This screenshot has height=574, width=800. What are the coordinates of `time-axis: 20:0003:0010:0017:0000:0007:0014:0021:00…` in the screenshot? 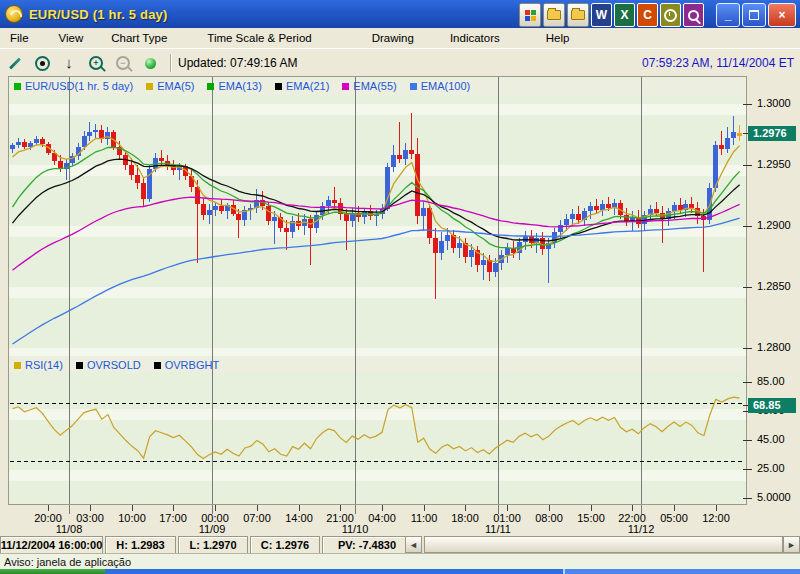 It's located at (374, 520).